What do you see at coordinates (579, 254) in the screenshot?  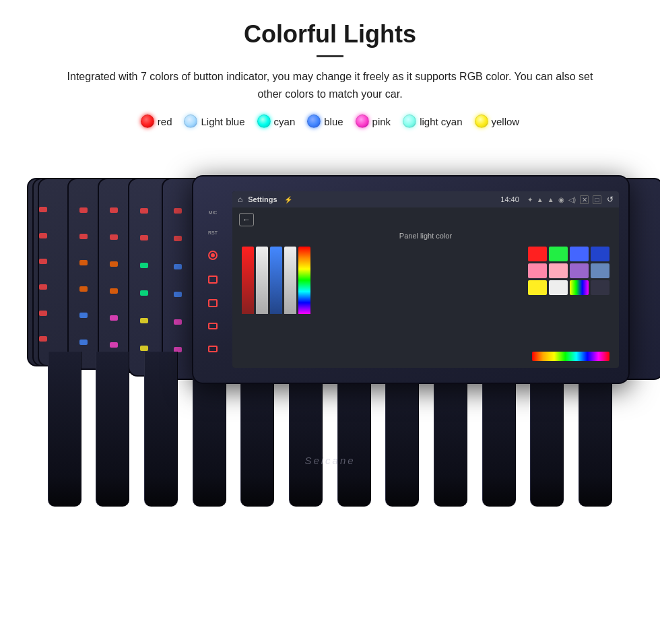 I see `sw-blue` at bounding box center [579, 254].